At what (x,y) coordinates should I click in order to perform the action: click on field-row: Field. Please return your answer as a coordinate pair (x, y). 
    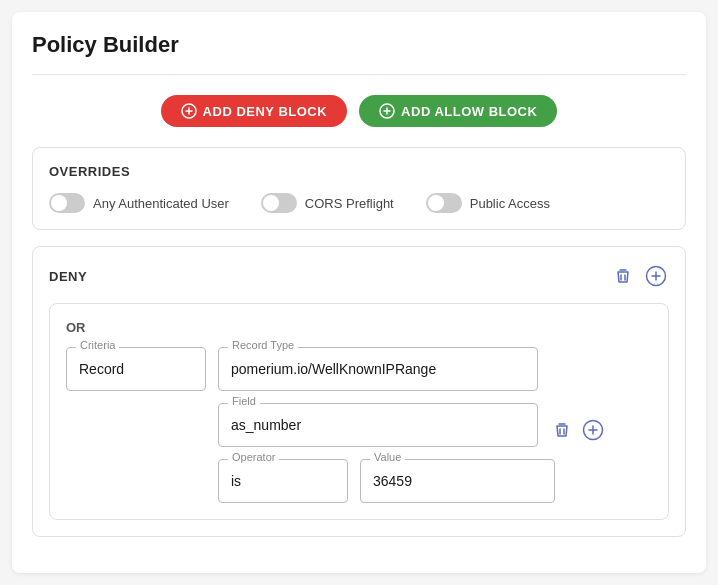
    Looking at the image, I should click on (359, 425).